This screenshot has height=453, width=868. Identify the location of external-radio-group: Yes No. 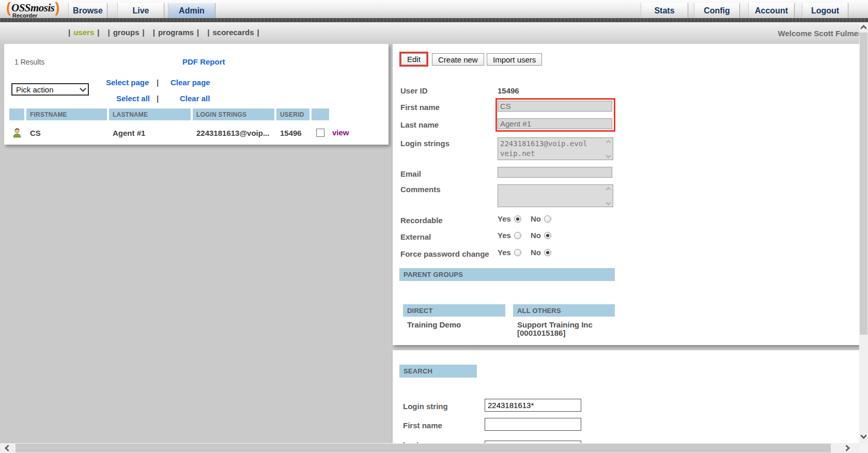
(528, 236).